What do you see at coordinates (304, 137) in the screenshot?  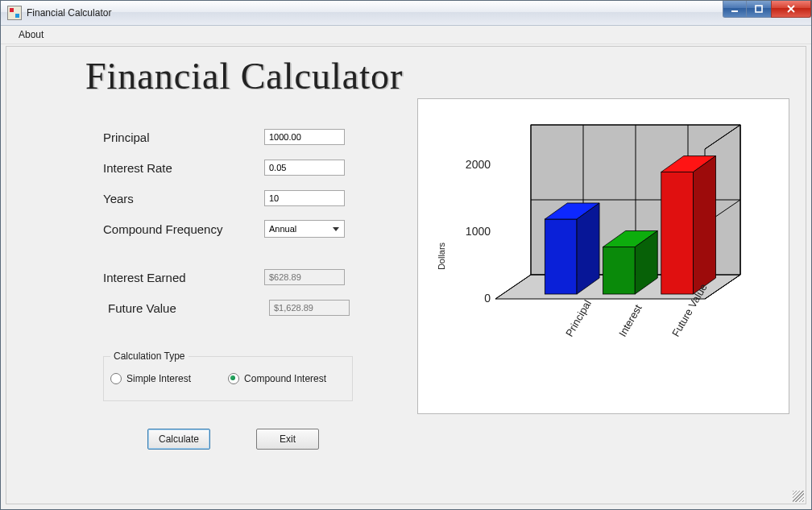 I see `principal-input` at bounding box center [304, 137].